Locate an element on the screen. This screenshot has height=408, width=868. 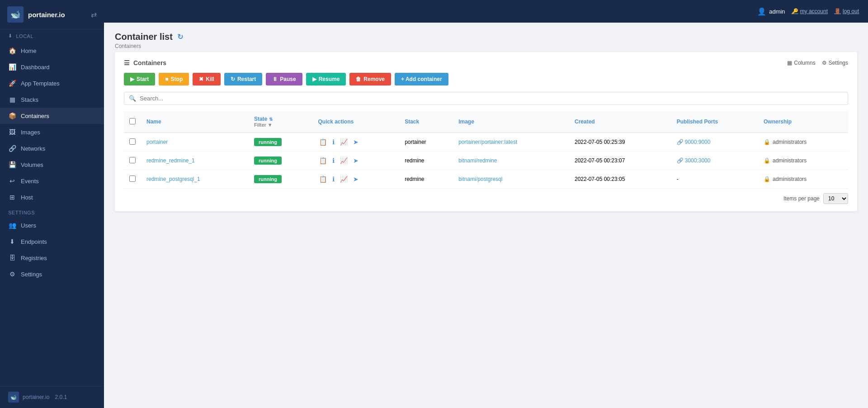
sidebar-item-settings: ⚙ Settings is located at coordinates (52, 274).